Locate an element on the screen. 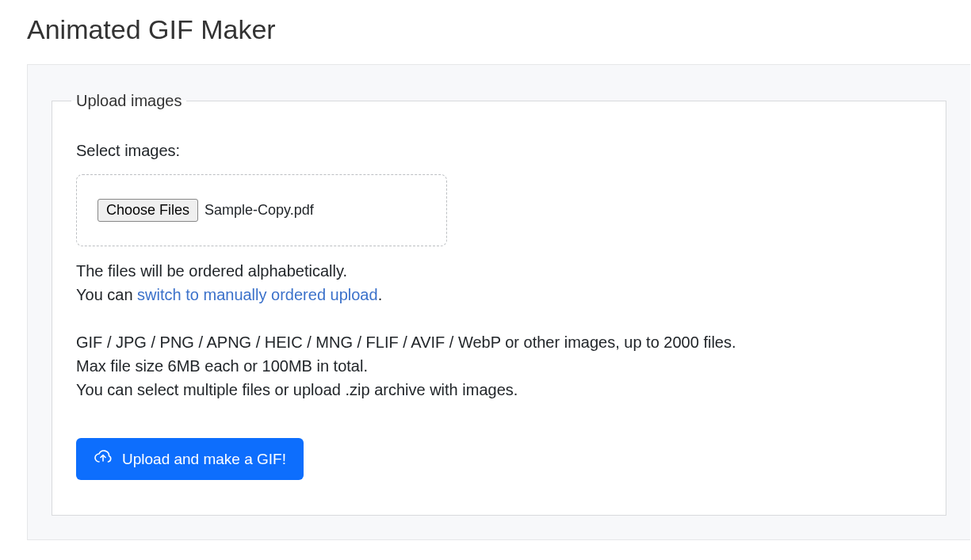  file-dropzone: Choose Files Sample-Copy.pdf is located at coordinates (262, 211).